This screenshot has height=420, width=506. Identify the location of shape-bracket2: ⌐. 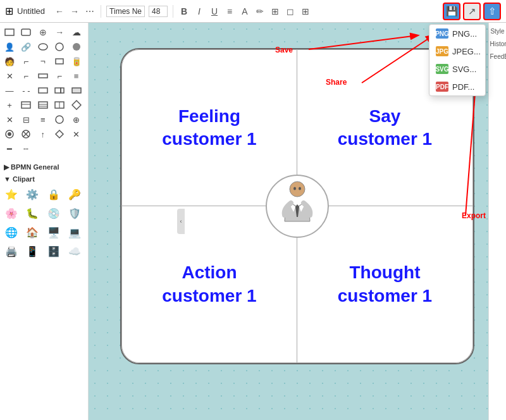
(59, 76).